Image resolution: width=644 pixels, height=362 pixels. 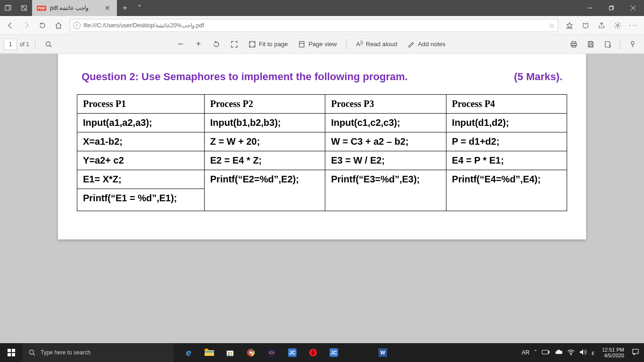 What do you see at coordinates (11, 353) in the screenshot?
I see `start-button` at bounding box center [11, 353].